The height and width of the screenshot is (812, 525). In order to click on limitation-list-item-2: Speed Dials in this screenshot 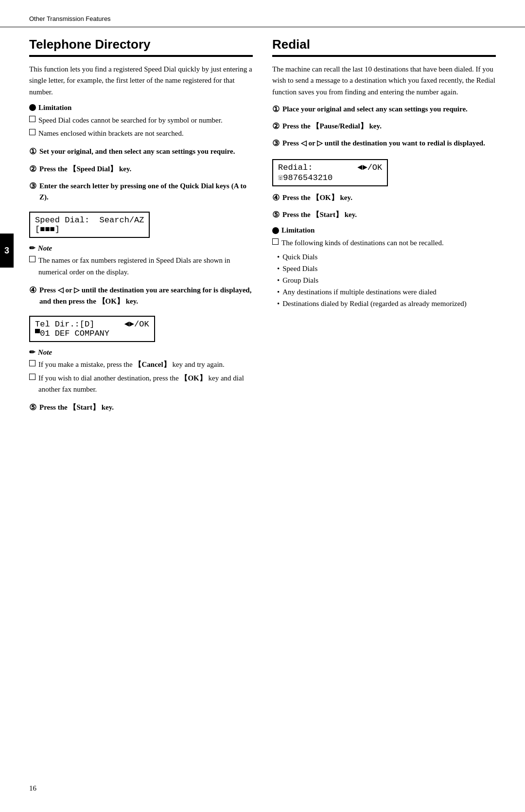, I will do `click(386, 269)`.